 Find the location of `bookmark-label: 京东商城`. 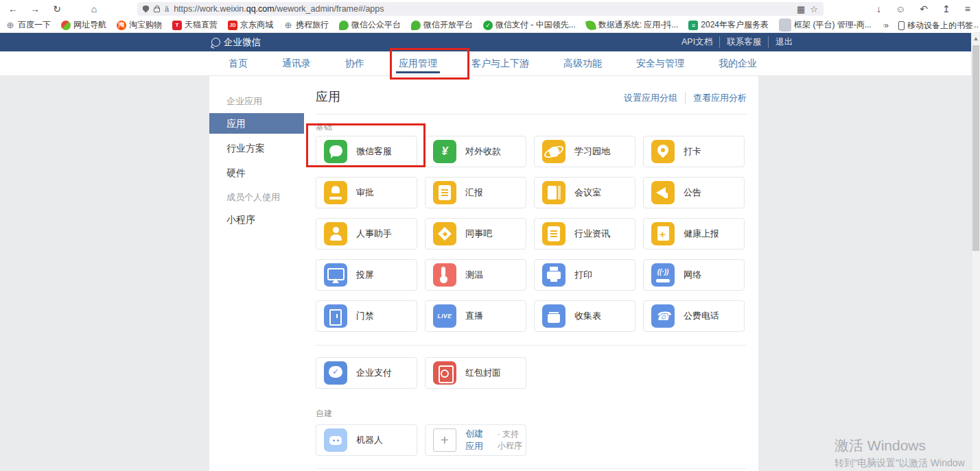

bookmark-label: 京东商城 is located at coordinates (257, 25).